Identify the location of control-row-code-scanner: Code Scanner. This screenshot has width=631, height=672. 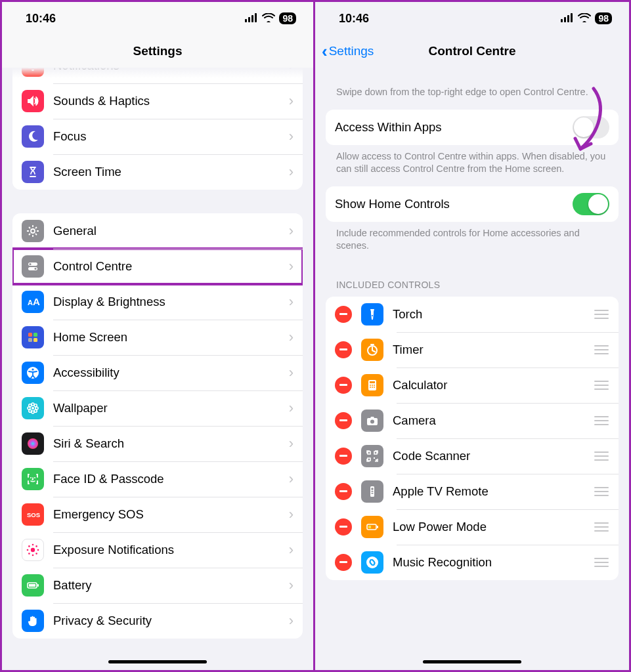
(472, 456).